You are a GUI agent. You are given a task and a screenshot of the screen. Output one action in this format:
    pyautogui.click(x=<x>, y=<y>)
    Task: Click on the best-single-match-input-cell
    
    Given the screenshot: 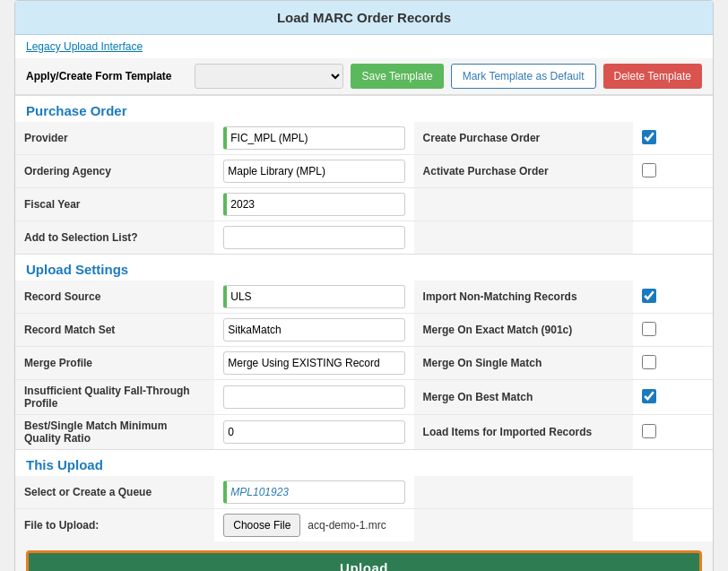 What is the action you would take?
    pyautogui.click(x=314, y=432)
    